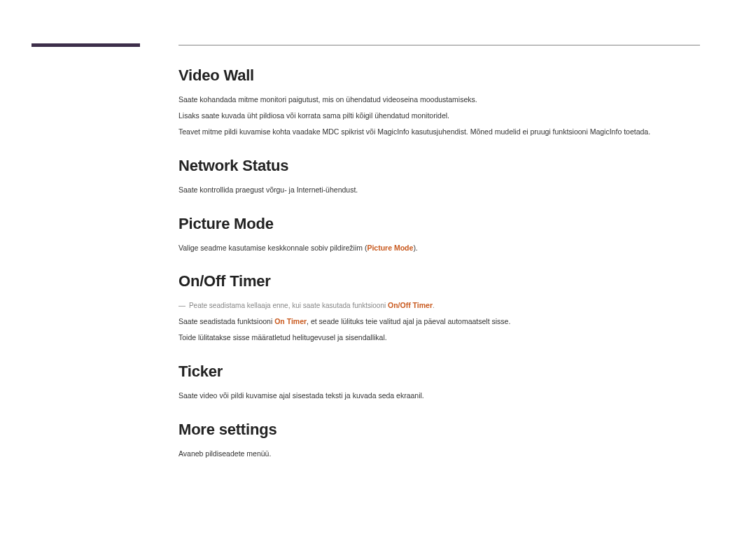 This screenshot has width=756, height=534. I want to click on paragraph: Toide lülitatakse sisse määratletud heli…, so click(440, 337).